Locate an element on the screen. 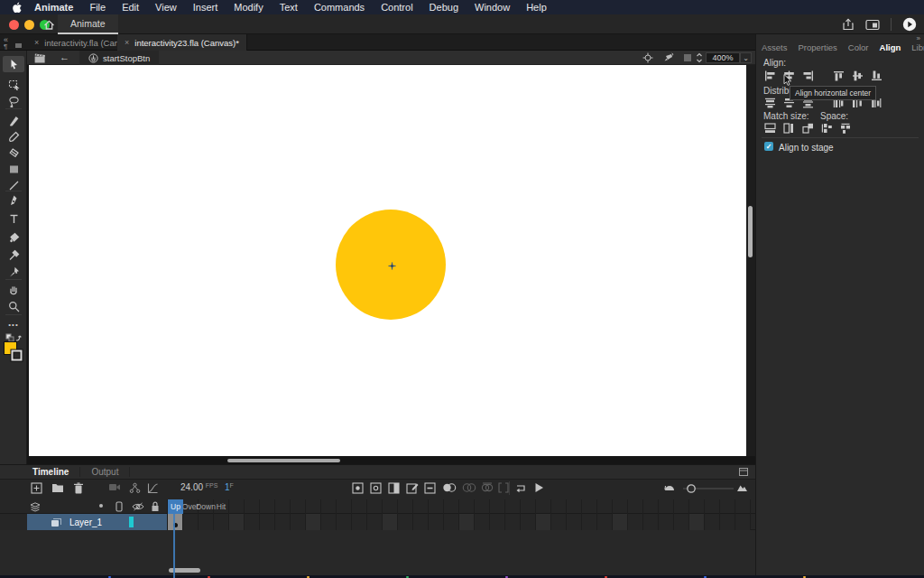 The image size is (924, 578). timeline-zoom-slider is located at coordinates (708, 489).